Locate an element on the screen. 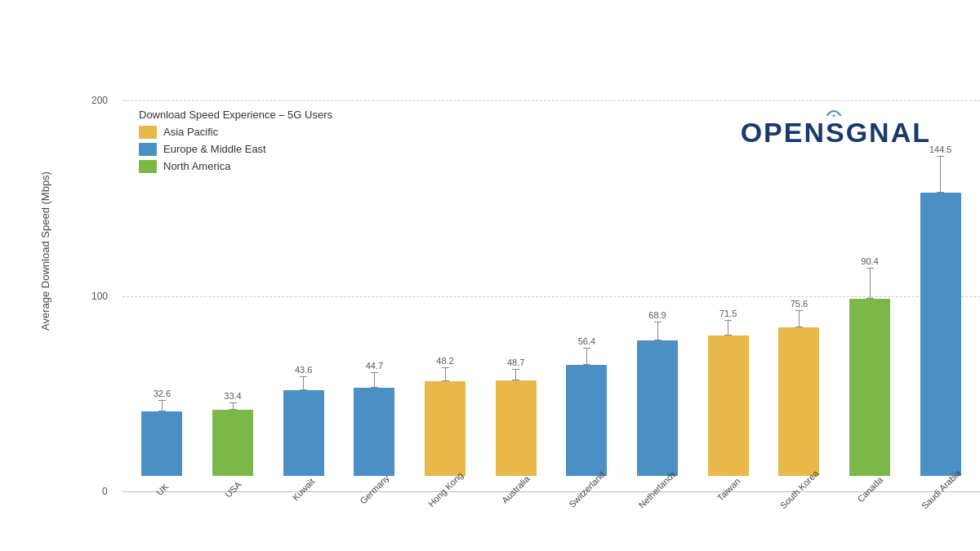 Image resolution: width=980 pixels, height=551 pixels. y-axis-label: Average Download Speed (Mbps) is located at coordinates (46, 251).